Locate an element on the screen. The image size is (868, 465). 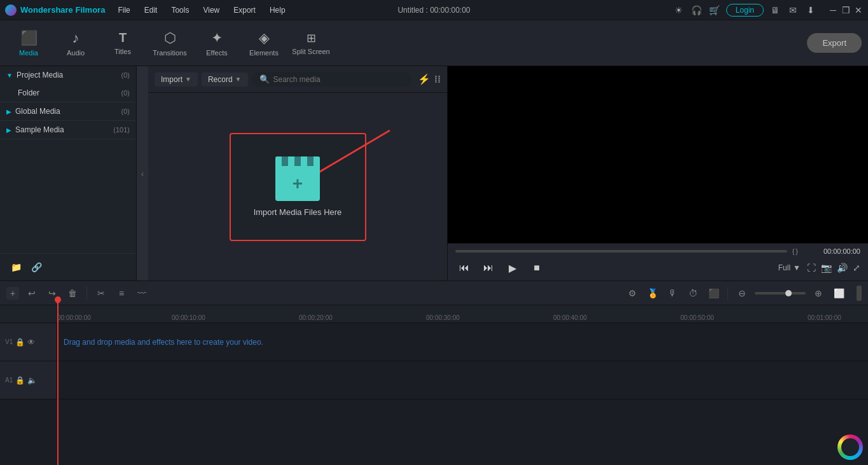
sidebar-item-sample-media: ▶ Sample Media (101) is located at coordinates (68, 130).